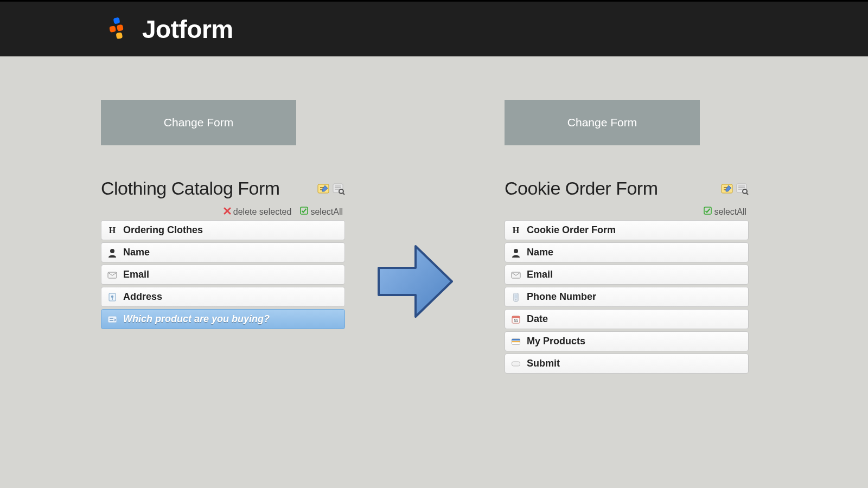  Describe the element at coordinates (223, 319) in the screenshot. I see `field-row-selected: Which product are you buying?` at that location.